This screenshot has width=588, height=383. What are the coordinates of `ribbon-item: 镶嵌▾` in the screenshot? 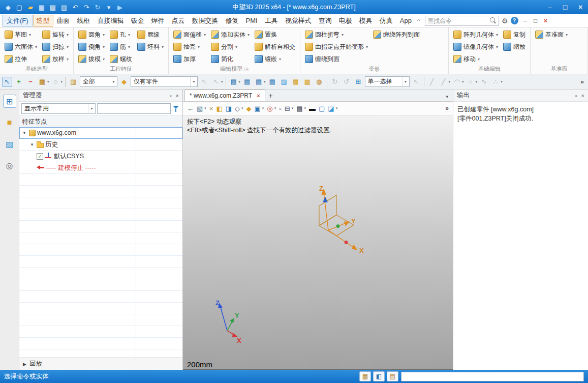 It's located at (275, 59).